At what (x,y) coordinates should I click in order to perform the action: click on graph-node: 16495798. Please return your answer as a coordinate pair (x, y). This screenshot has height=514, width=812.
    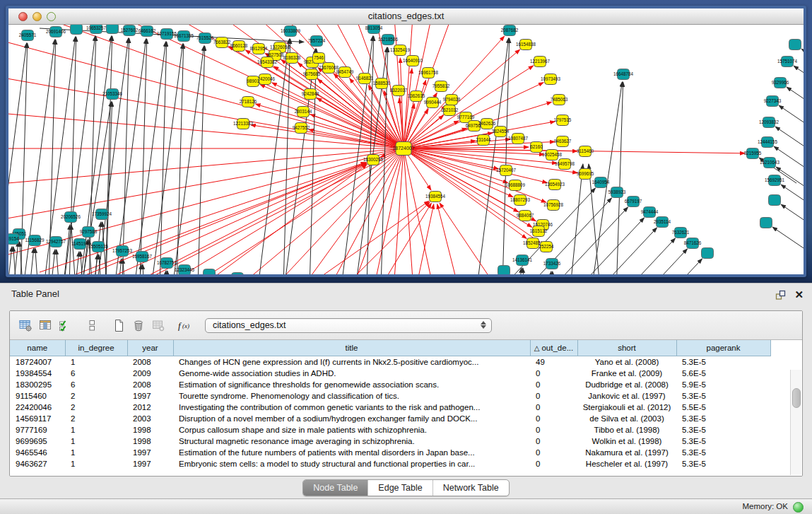
    Looking at the image, I should click on (565, 164).